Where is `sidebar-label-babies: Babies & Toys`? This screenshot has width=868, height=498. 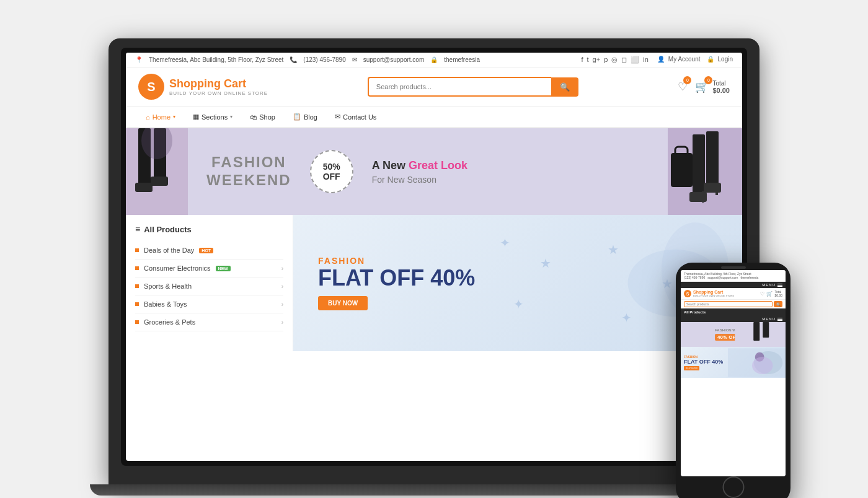 sidebar-label-babies: Babies & Toys is located at coordinates (166, 304).